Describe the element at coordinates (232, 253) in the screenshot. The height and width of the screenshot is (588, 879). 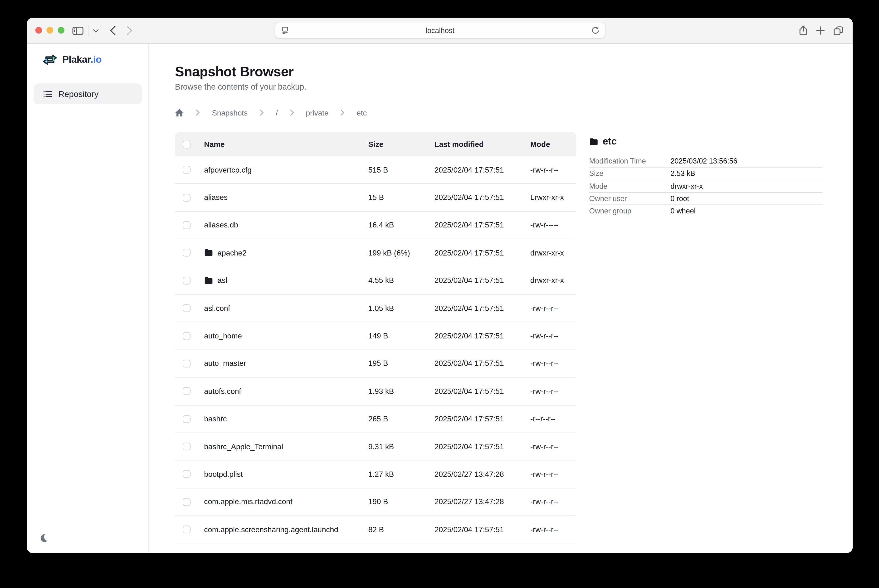
I see `file-name-link: apache2` at that location.